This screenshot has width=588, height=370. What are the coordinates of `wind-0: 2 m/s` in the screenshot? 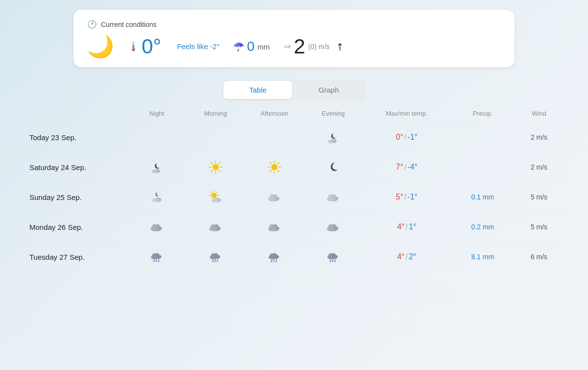 It's located at (539, 137).